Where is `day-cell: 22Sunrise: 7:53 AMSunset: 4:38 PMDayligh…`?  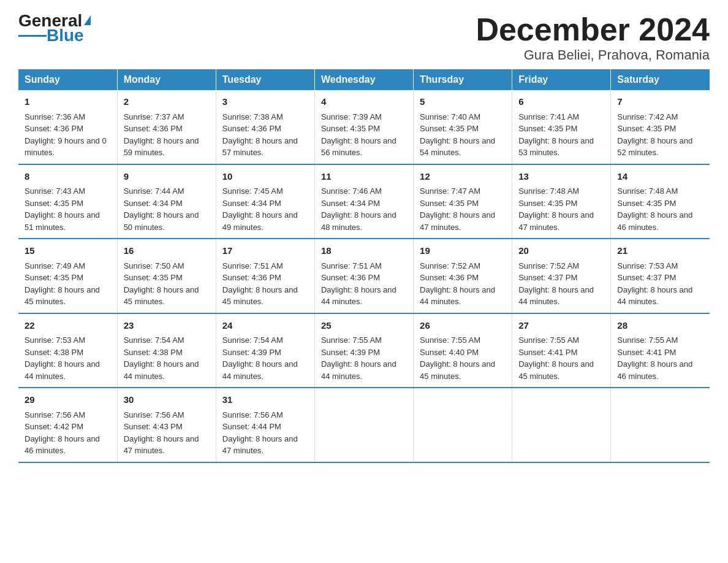 day-cell: 22Sunrise: 7:53 AMSunset: 4:38 PMDayligh… is located at coordinates (67, 351).